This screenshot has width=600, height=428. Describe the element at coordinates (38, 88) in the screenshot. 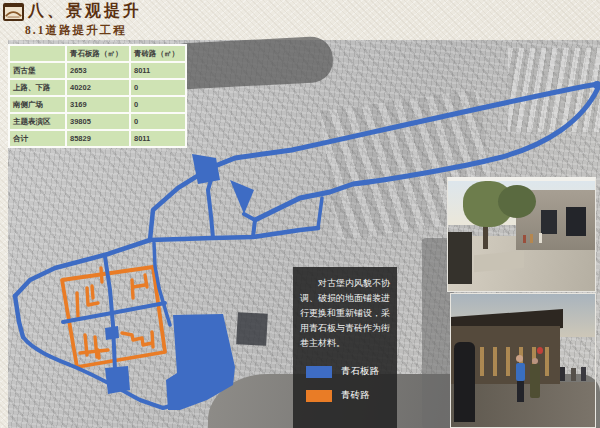

I see `row-label: 上路、下路` at that location.